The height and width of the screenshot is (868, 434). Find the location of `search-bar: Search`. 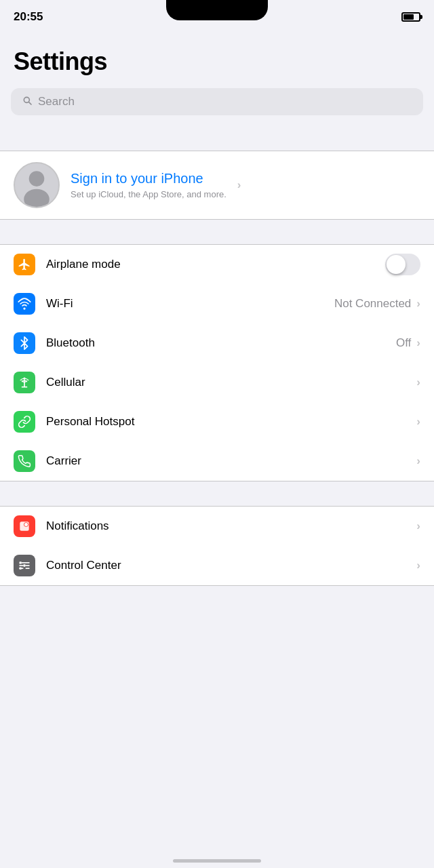

search-bar: Search is located at coordinates (217, 102).